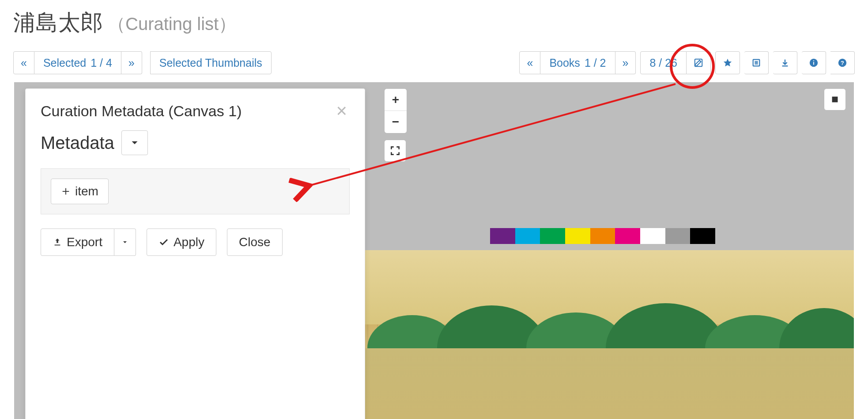  I want to click on download-icon, so click(785, 63).